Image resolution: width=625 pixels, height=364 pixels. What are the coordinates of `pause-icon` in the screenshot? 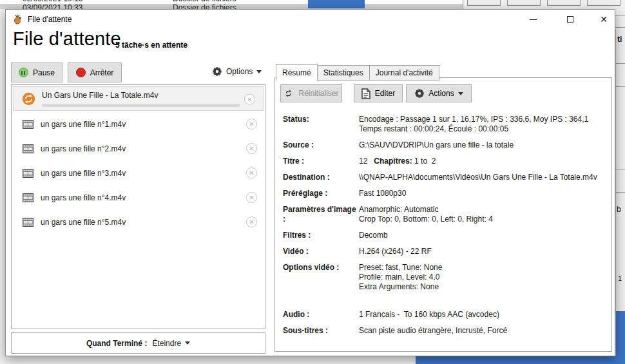 It's located at (23, 72).